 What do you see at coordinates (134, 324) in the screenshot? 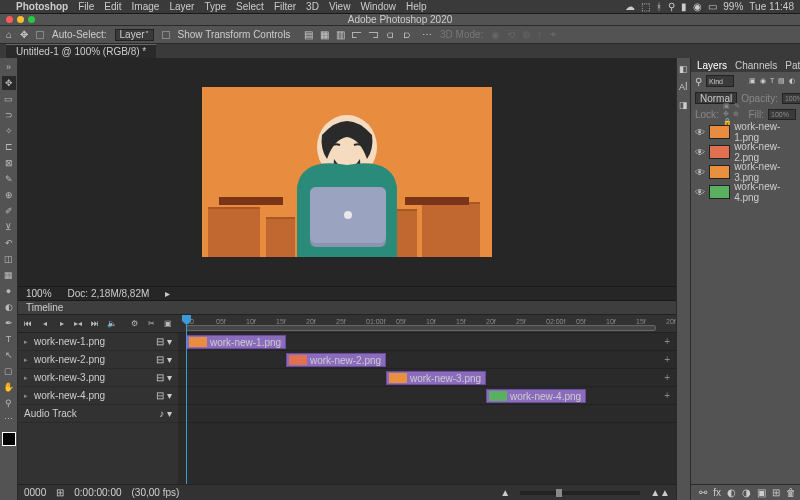
I see `timeline-options-icon: ⚙` at bounding box center [134, 324].